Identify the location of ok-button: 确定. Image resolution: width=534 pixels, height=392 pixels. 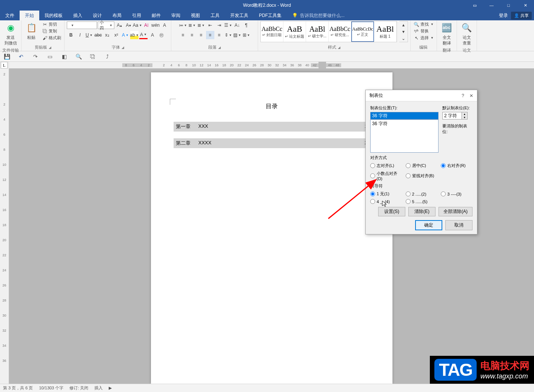
(429, 225).